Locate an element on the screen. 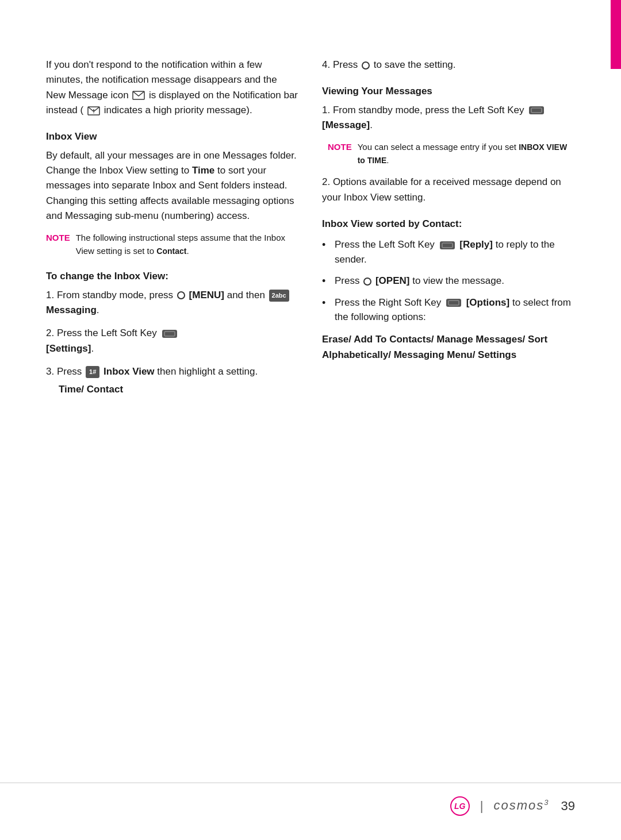  step-4-suffix: to save the setting. is located at coordinates (415, 64).